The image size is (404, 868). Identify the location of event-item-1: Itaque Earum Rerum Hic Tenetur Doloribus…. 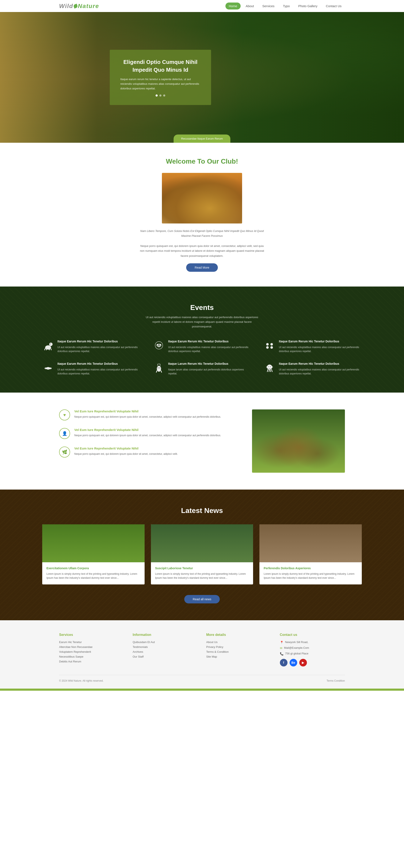
(91, 346).